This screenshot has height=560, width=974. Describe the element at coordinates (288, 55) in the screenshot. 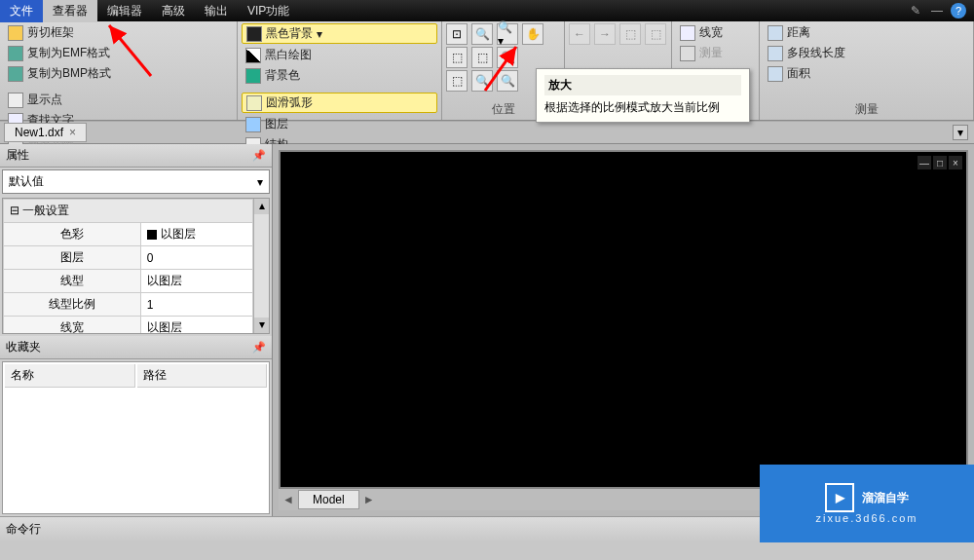

I see `label: 黑白绘图` at that location.